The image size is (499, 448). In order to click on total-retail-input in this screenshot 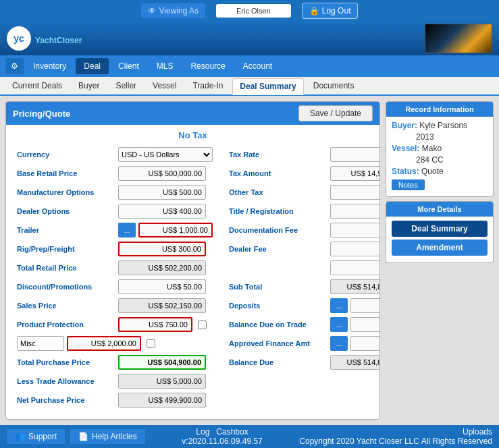, I will do `click(162, 268)`.